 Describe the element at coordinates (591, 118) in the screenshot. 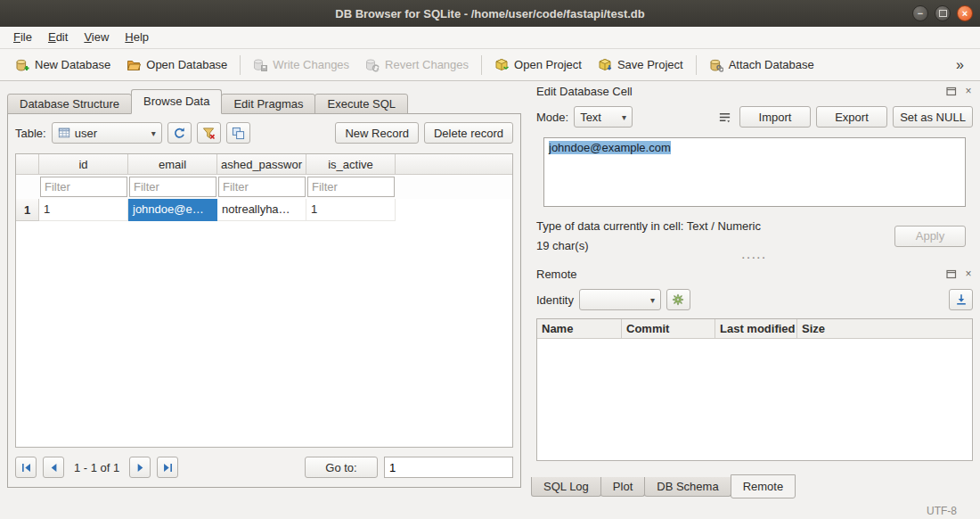

I see `mode-select-value: Text` at that location.